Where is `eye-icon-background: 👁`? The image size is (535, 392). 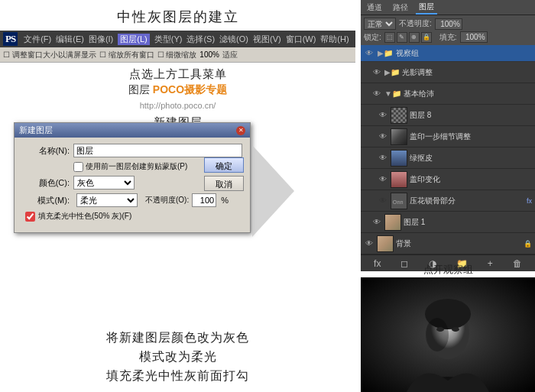
eye-icon-background: 👁 is located at coordinates (369, 244).